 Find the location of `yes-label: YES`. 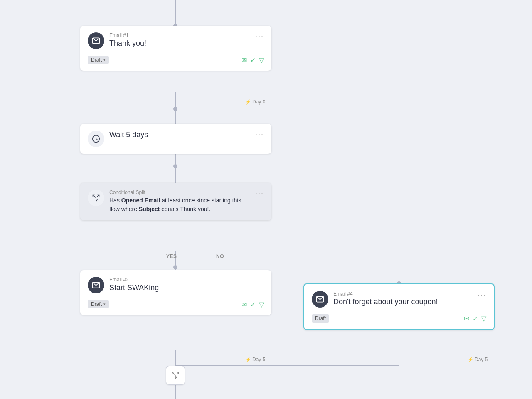

yes-label: YES is located at coordinates (172, 256).